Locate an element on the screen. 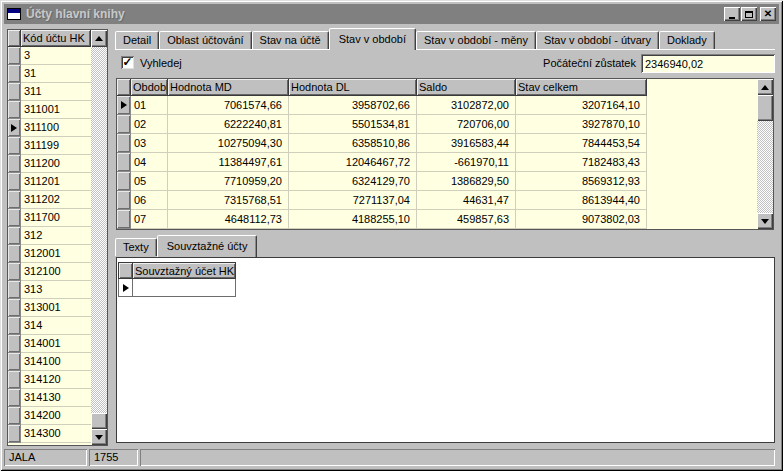 This screenshot has width=783, height=471. cell-hodnota-md: 10275094,30 is located at coordinates (228, 144).